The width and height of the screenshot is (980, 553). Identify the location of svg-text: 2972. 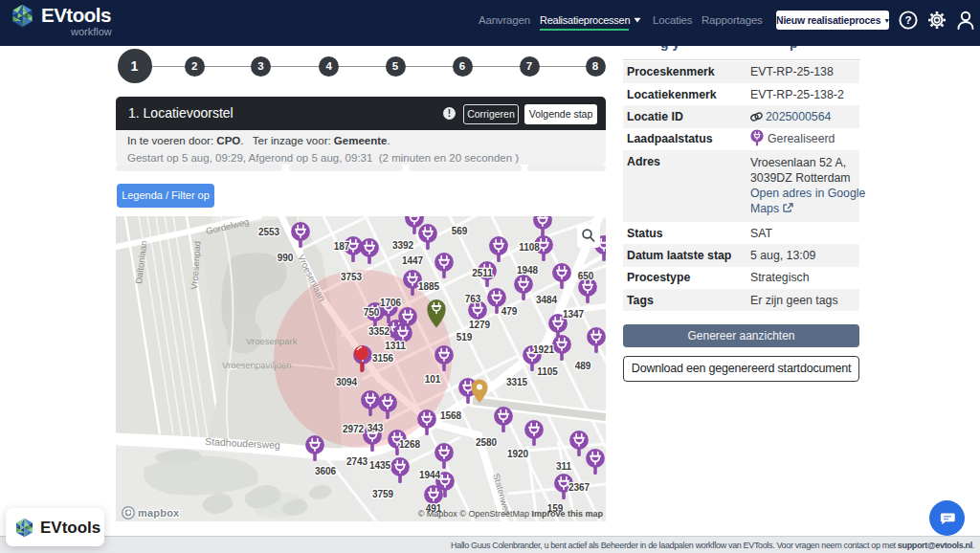
(354, 429).